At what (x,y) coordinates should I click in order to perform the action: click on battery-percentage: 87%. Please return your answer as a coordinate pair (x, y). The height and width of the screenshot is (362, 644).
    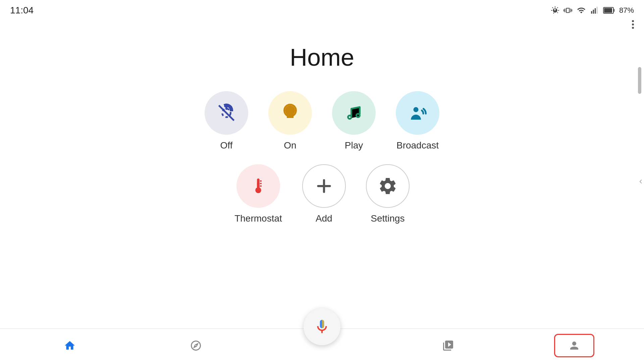
    Looking at the image, I should click on (627, 10).